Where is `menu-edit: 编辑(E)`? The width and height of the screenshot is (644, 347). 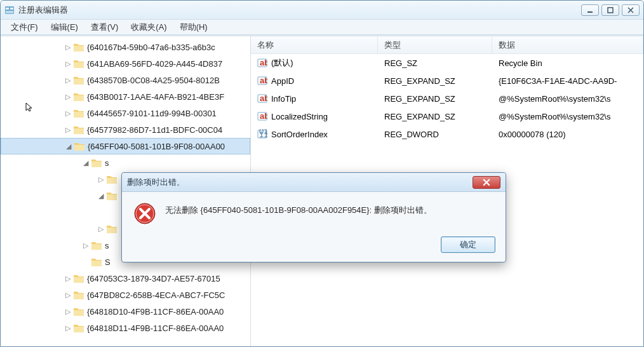
menu-edit: 编辑(E) is located at coordinates (65, 27).